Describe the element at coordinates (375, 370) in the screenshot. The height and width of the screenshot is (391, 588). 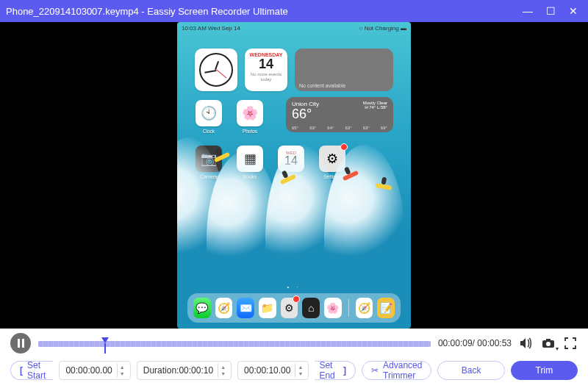
I see `scissors-icon: ✂` at that location.